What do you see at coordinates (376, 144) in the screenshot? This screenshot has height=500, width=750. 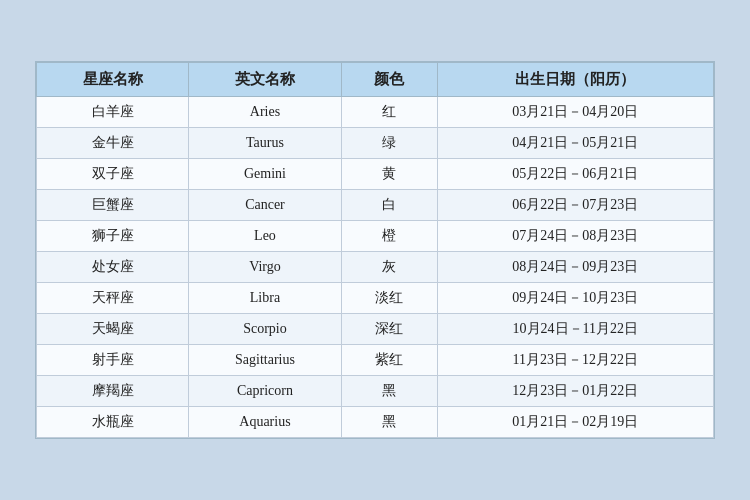 I see `table-row: 金牛座Taurus绿04月21日－05月21日` at bounding box center [376, 144].